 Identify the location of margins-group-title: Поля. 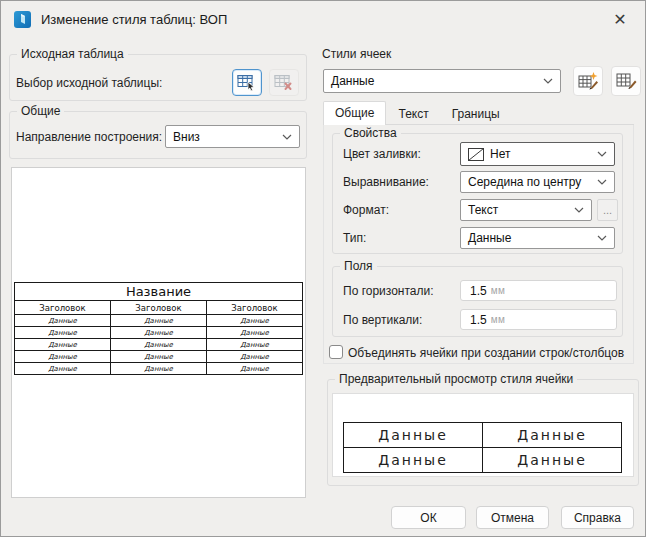
(358, 266).